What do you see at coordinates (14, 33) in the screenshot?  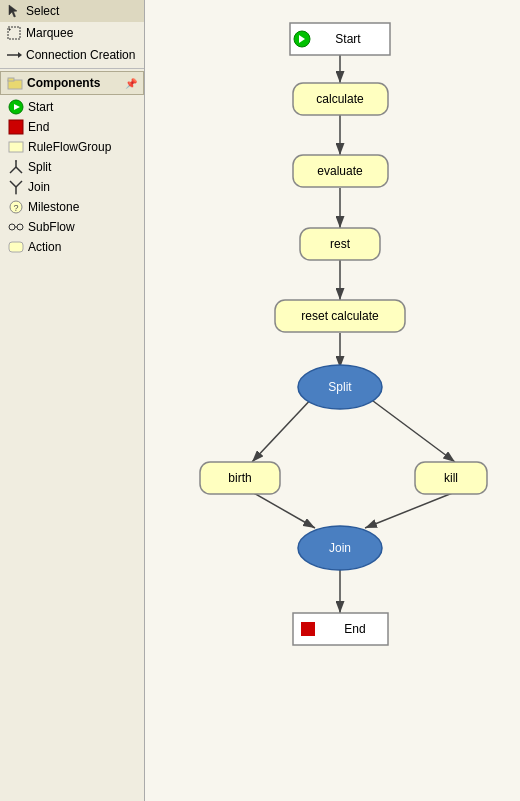 I see `marquee-icon` at bounding box center [14, 33].